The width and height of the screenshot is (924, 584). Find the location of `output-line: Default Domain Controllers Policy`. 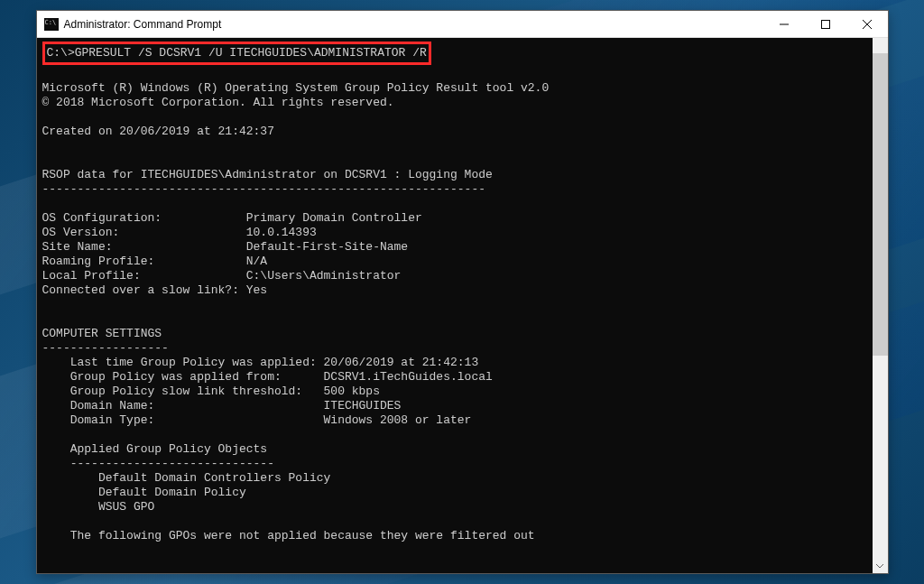

output-line: Default Domain Controllers Policy is located at coordinates (187, 478).